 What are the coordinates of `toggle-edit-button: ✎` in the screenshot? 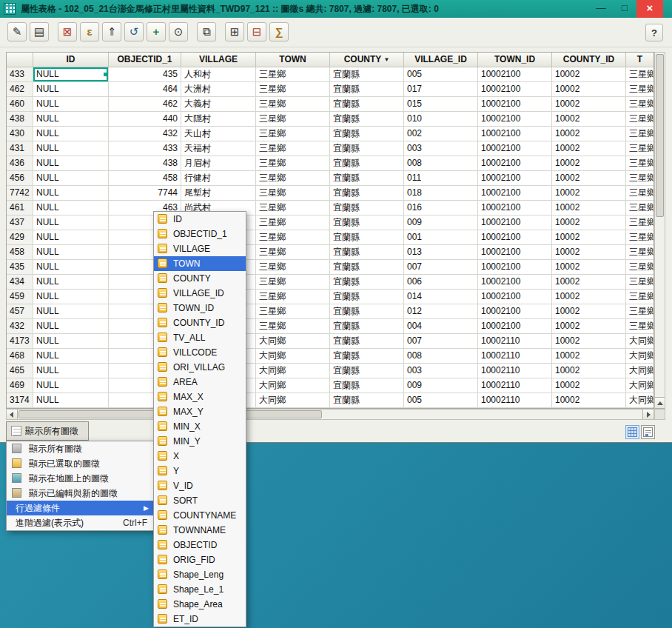 It's located at (17, 32).